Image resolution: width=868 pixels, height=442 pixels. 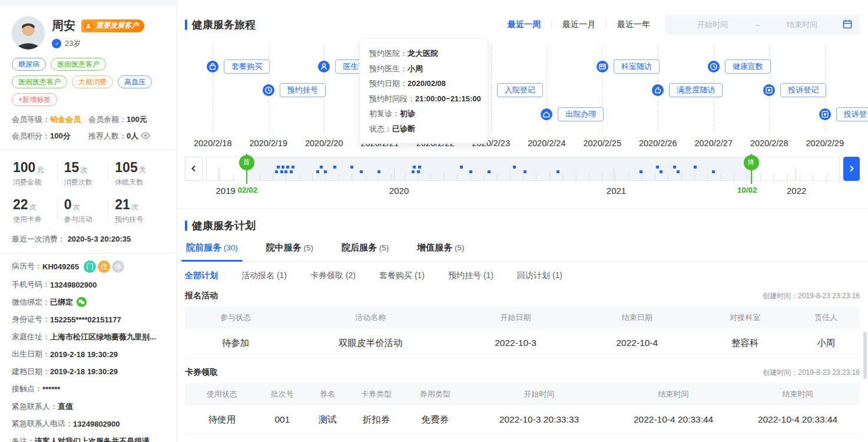 I want to click on tooltip-row: 状态：已诊断, so click(x=424, y=129).